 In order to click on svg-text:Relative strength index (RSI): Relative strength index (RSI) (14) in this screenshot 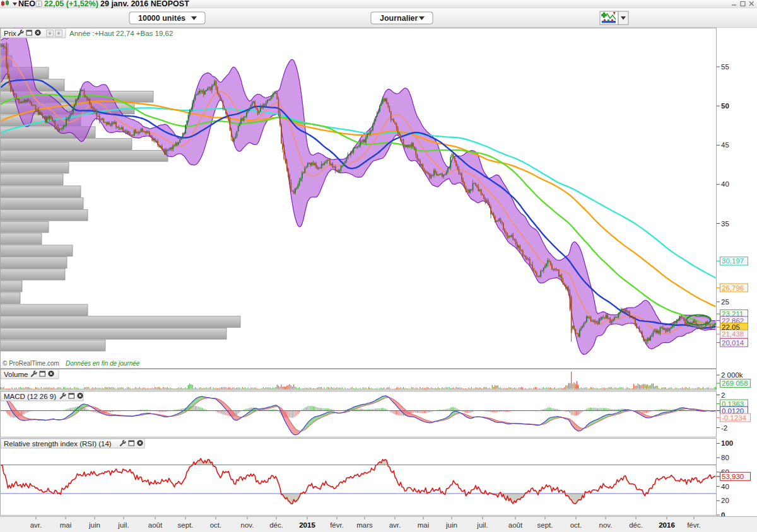, I will do `click(58, 444)`.